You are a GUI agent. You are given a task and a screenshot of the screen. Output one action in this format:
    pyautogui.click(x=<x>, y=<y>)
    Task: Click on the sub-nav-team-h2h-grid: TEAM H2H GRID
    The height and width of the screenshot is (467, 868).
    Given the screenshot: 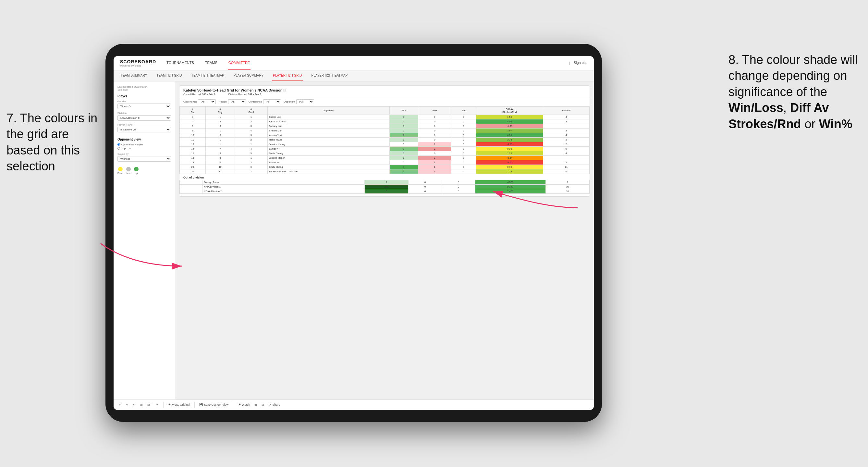 What is the action you would take?
    pyautogui.click(x=169, y=75)
    